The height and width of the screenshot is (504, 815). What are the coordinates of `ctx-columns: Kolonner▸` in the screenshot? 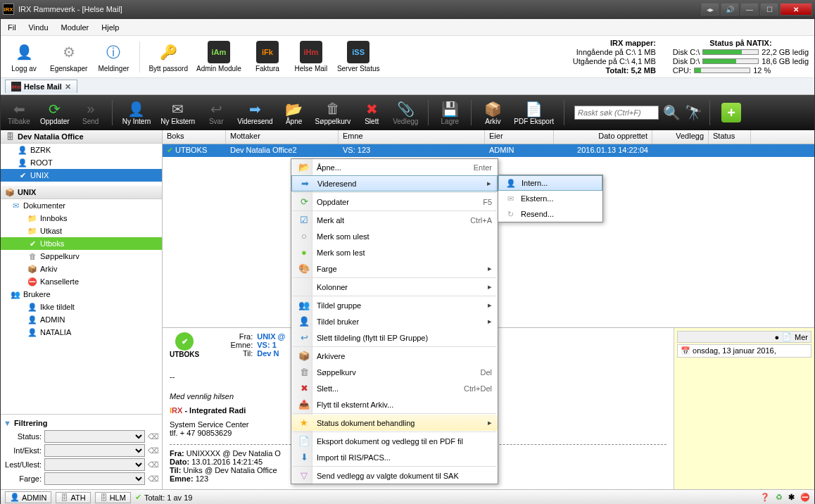 It's located at (394, 287).